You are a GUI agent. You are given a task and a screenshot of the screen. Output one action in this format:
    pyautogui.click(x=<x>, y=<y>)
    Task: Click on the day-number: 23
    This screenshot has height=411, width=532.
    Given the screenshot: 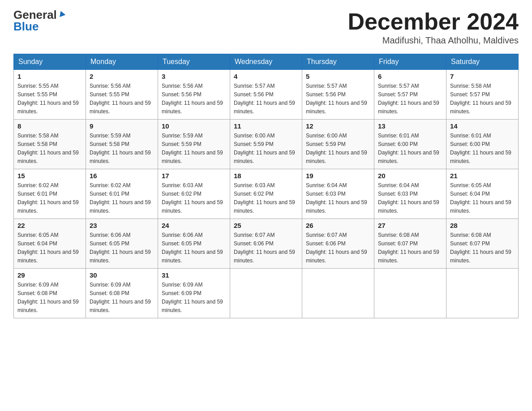 What is the action you would take?
    pyautogui.click(x=122, y=226)
    